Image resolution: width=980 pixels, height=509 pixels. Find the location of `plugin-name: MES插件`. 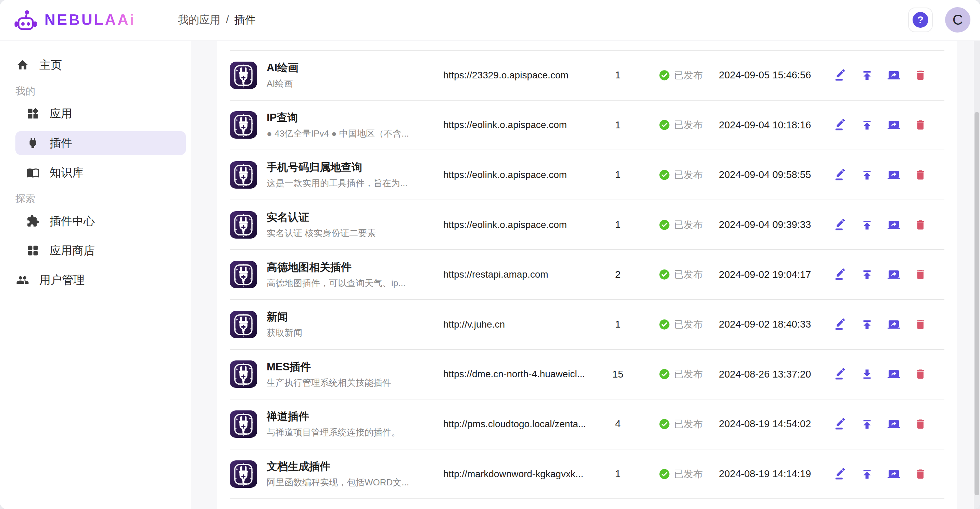

plugin-name: MES插件 is located at coordinates (329, 367).